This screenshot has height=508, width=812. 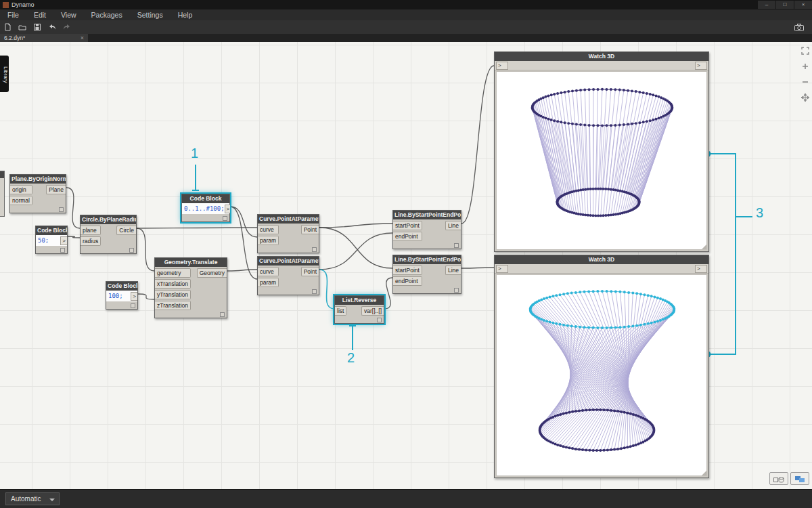 What do you see at coordinates (42, 240) in the screenshot?
I see `code-text: 50;` at bounding box center [42, 240].